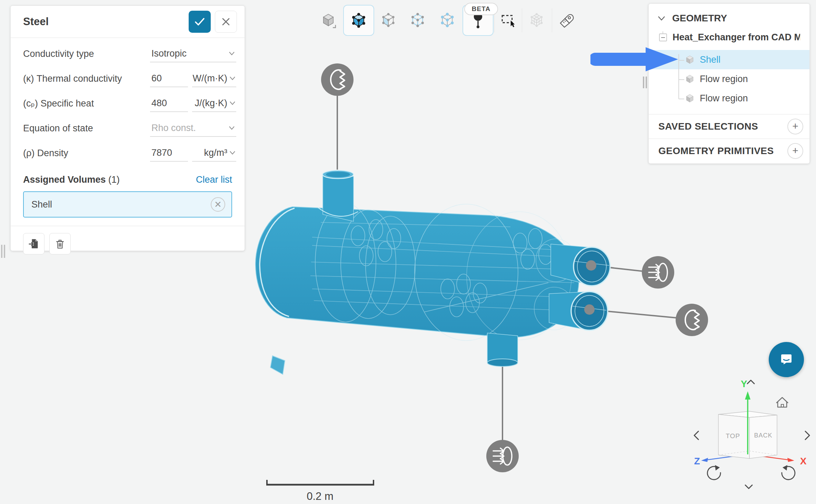  I want to click on model-shell-body, so click(417, 272).